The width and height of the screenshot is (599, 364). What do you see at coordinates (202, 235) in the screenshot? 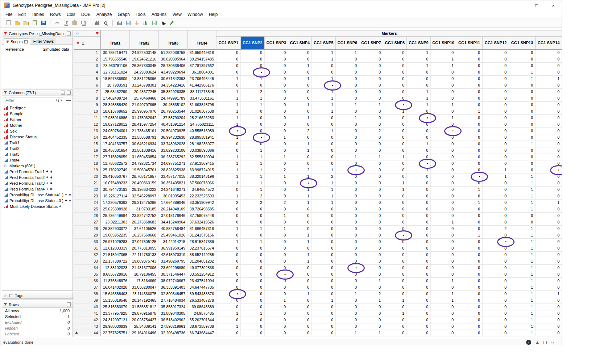
I see `cell-trait: 31.241575156` at bounding box center [202, 235].